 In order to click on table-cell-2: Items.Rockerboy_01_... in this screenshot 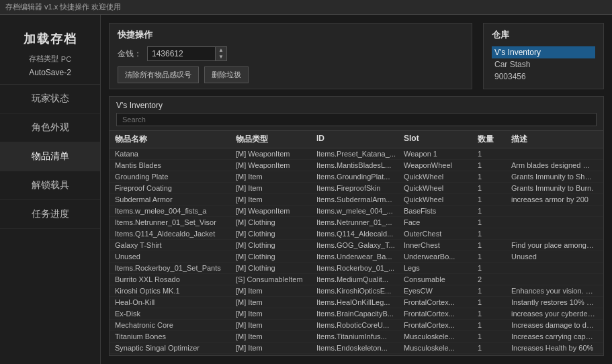, I will do `click(360, 268)`.